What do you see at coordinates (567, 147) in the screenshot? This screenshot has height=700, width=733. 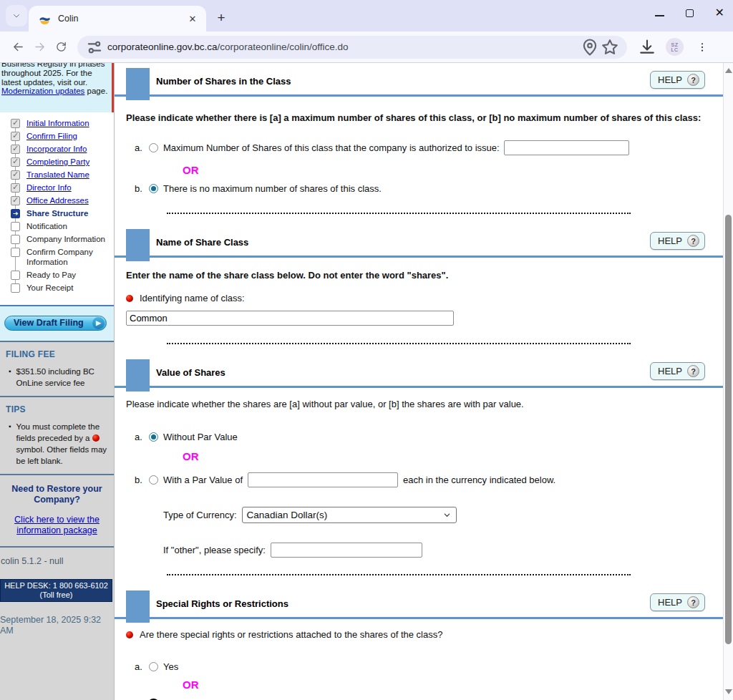 I see `max-shares-input` at bounding box center [567, 147].